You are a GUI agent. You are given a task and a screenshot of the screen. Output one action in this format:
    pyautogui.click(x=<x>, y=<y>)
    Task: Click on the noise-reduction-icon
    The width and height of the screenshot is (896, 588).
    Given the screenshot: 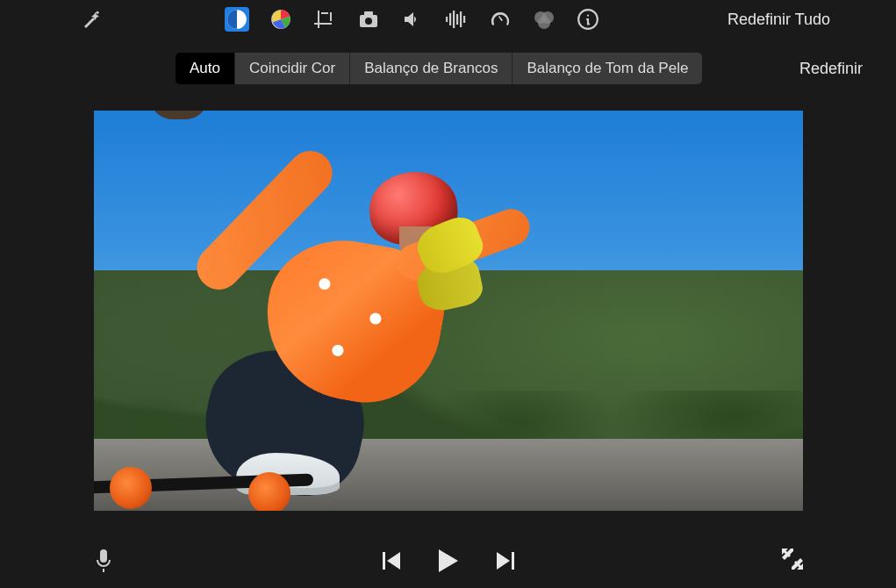 What is the action you would take?
    pyautogui.click(x=456, y=19)
    